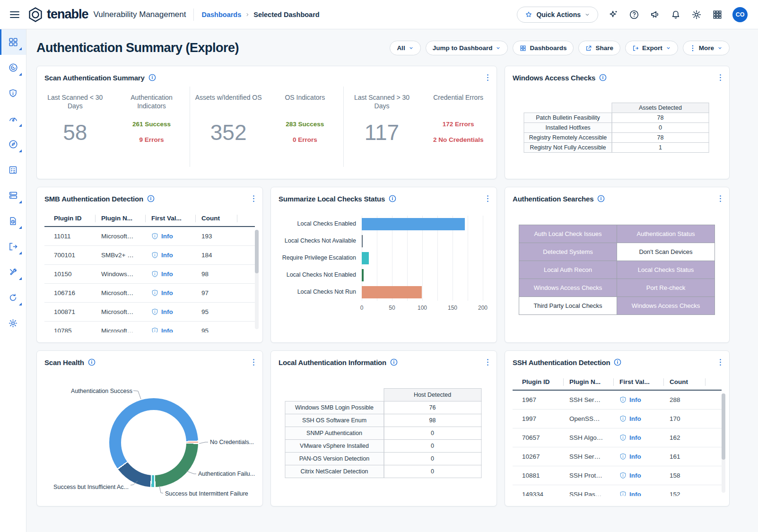  Describe the element at coordinates (459, 124) in the screenshot. I see `metric-error-line: 172 Errors` at that location.